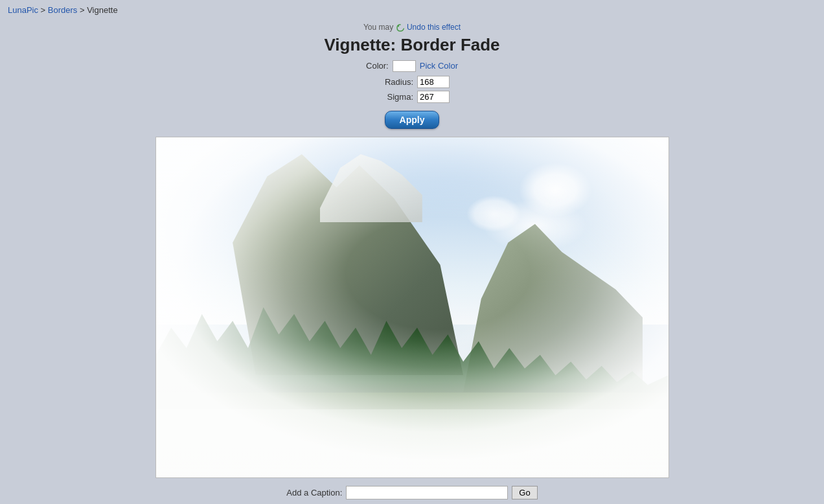 The image size is (824, 504). I want to click on caption-row: Add a Caption: Go, so click(412, 492).